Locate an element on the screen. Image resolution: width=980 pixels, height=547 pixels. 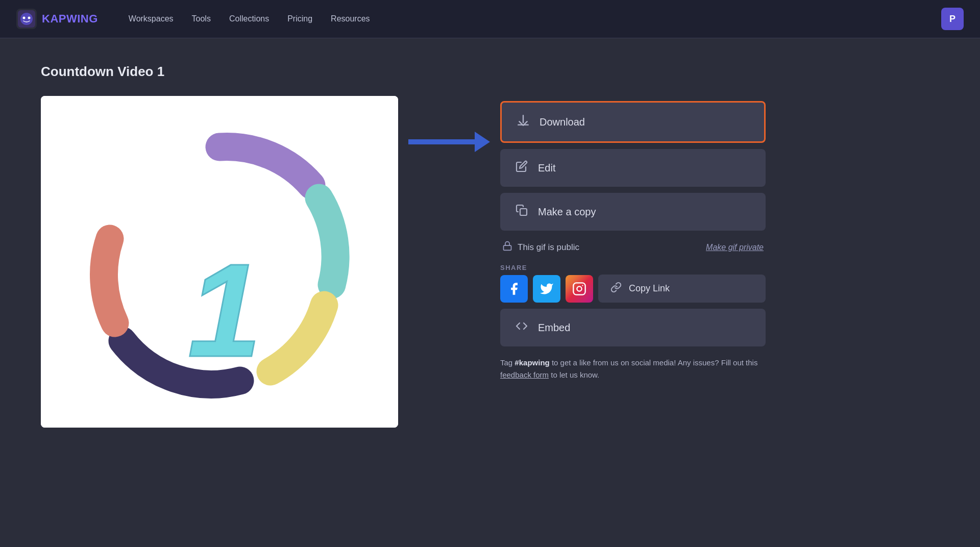
actions-panel: Download Edit is located at coordinates (633, 239).